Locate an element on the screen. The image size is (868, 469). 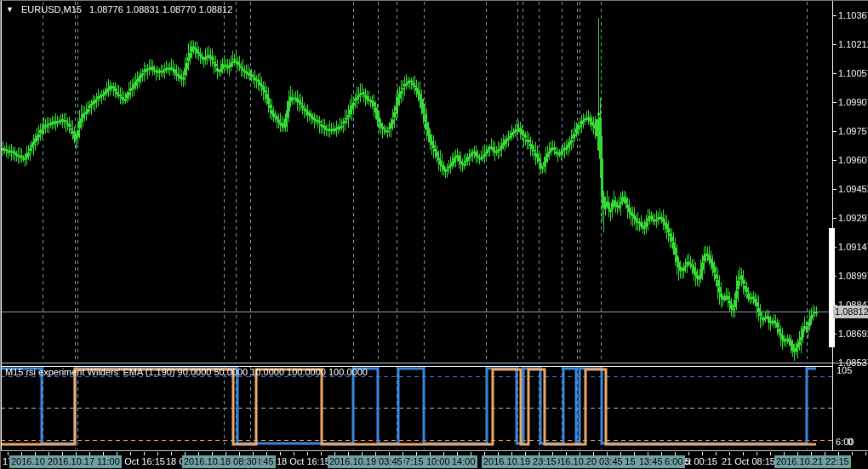
indicator-label: M15 rsi experiment Wilders' EMA (1,190) … is located at coordinates (186, 372).